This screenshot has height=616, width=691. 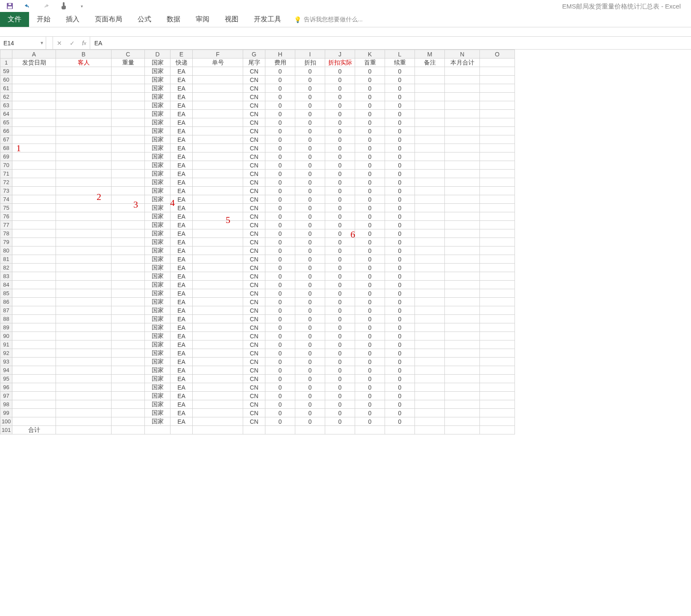 I want to click on row-header: 89, so click(x=6, y=328).